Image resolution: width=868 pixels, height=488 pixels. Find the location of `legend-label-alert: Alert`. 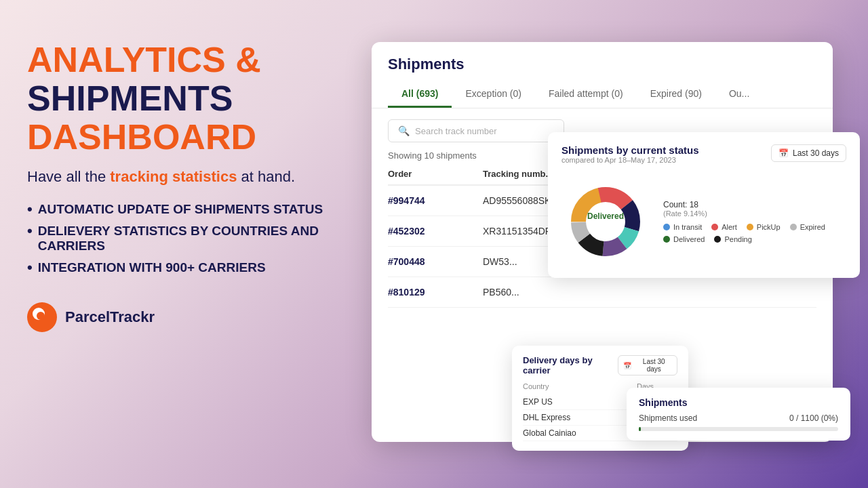

legend-label-alert: Alert is located at coordinates (730, 227).